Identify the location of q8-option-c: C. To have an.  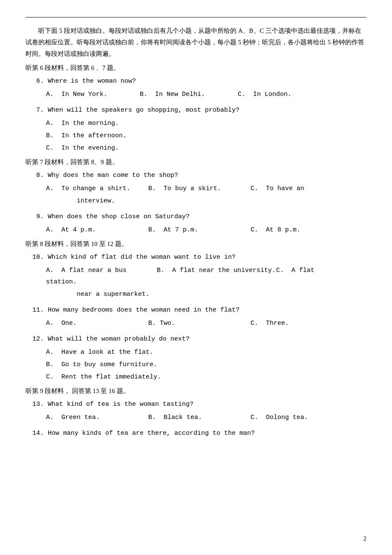
(297, 188).